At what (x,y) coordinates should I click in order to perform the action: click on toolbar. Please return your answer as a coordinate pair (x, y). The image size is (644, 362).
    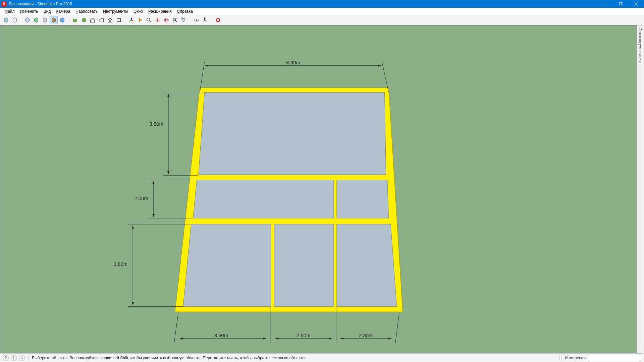
    Looking at the image, I should click on (322, 20).